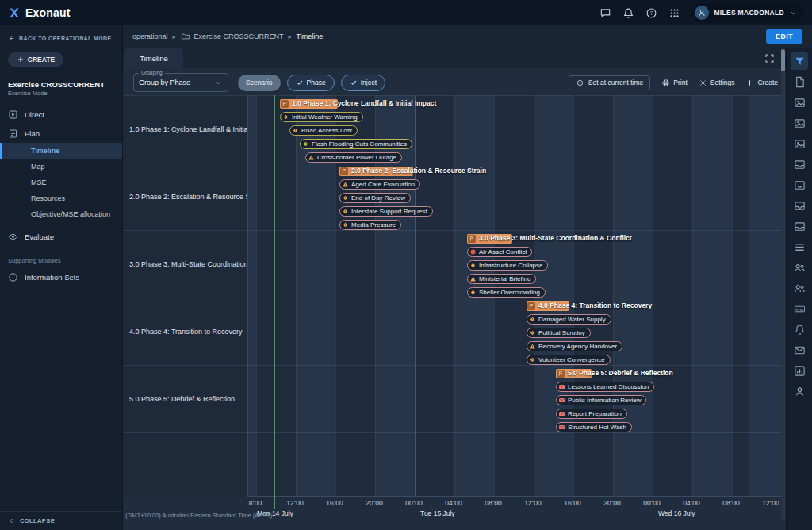  I want to click on inject-label: Public Information Review, so click(604, 400).